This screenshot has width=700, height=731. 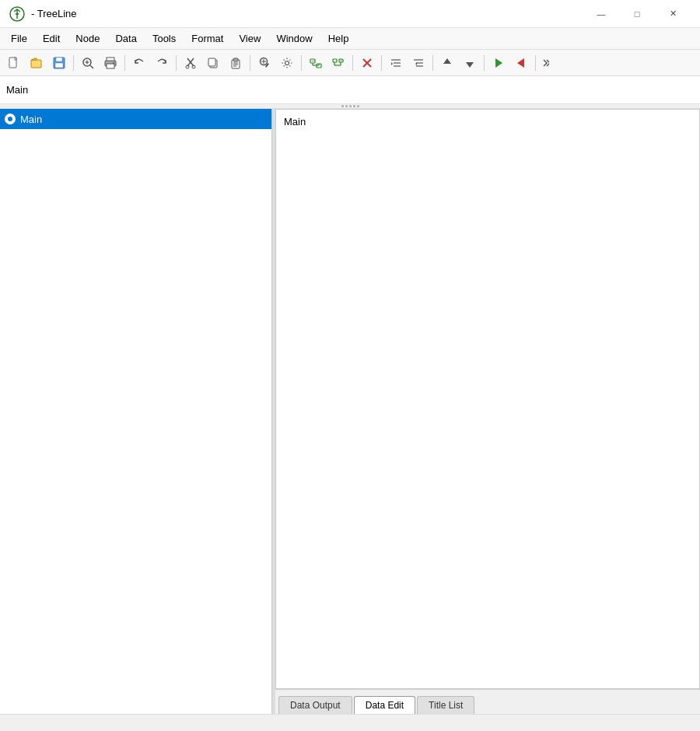 What do you see at coordinates (37, 63) in the screenshot?
I see `toolbar-open-button` at bounding box center [37, 63].